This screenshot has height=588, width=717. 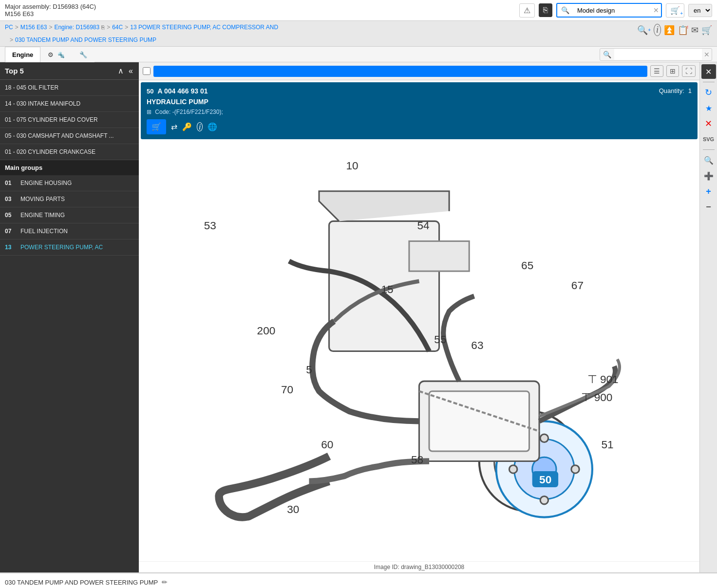 What do you see at coordinates (149, 112) in the screenshot?
I see `code-grid-icon: ⊞` at bounding box center [149, 112].